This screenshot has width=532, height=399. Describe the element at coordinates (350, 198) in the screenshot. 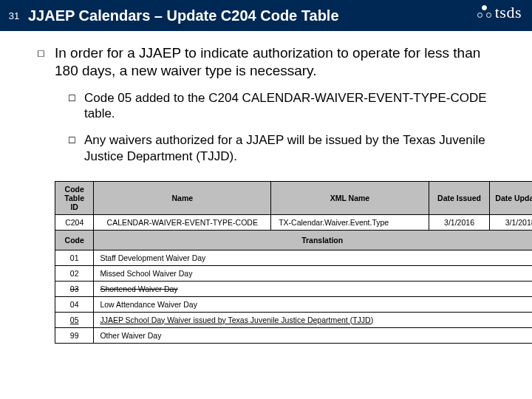

I see `th-xml-name: XML Name` at that location.